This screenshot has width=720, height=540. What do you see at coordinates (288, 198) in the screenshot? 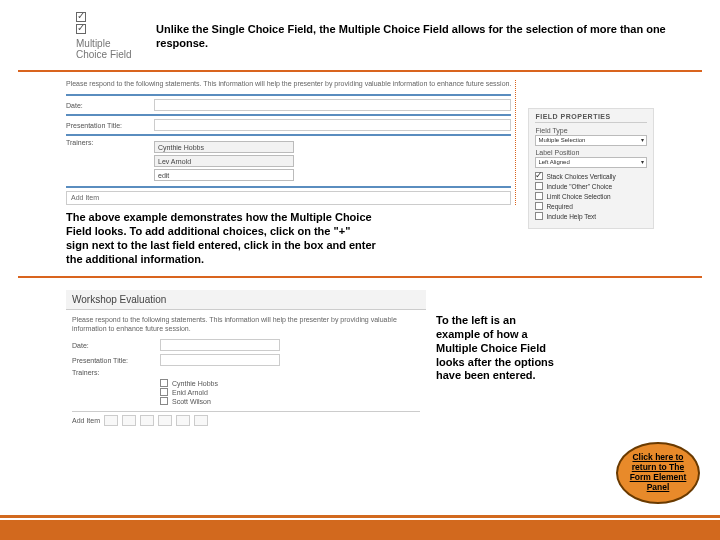
I see `add-item-button: Add Item` at bounding box center [288, 198].